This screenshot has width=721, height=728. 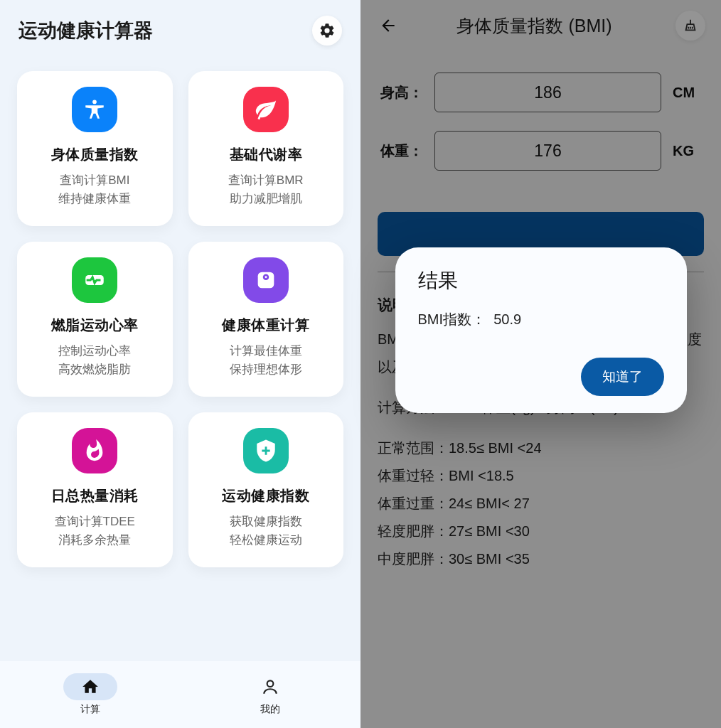 What do you see at coordinates (266, 155) in the screenshot?
I see `card-title: 基础代谢率` at bounding box center [266, 155].